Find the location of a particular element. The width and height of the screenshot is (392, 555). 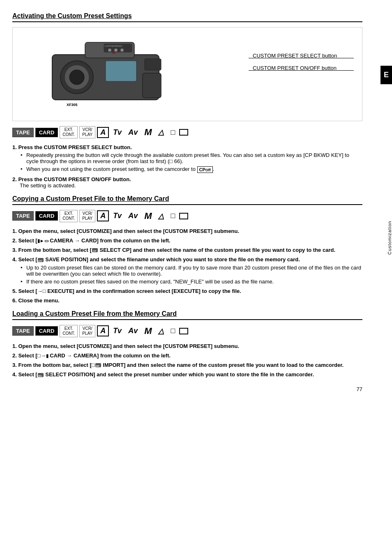

svg-text: SEL is located at coordinates (40, 376).